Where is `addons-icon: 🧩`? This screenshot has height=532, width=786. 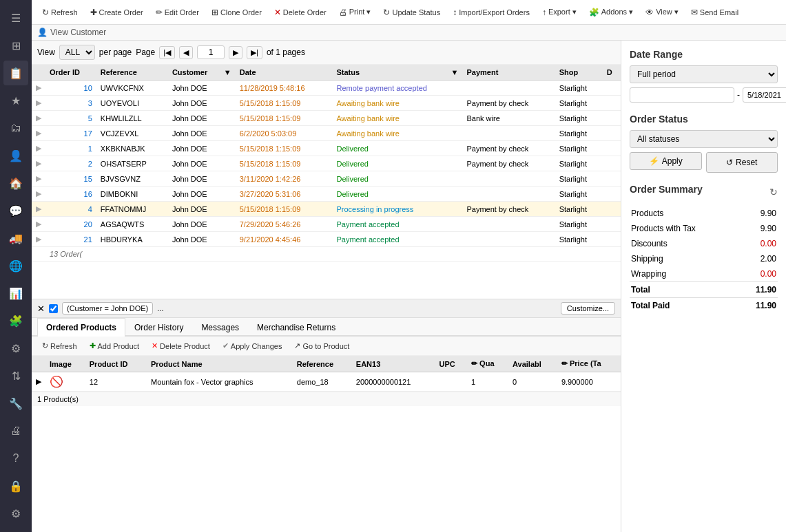 addons-icon: 🧩 is located at coordinates (594, 12).